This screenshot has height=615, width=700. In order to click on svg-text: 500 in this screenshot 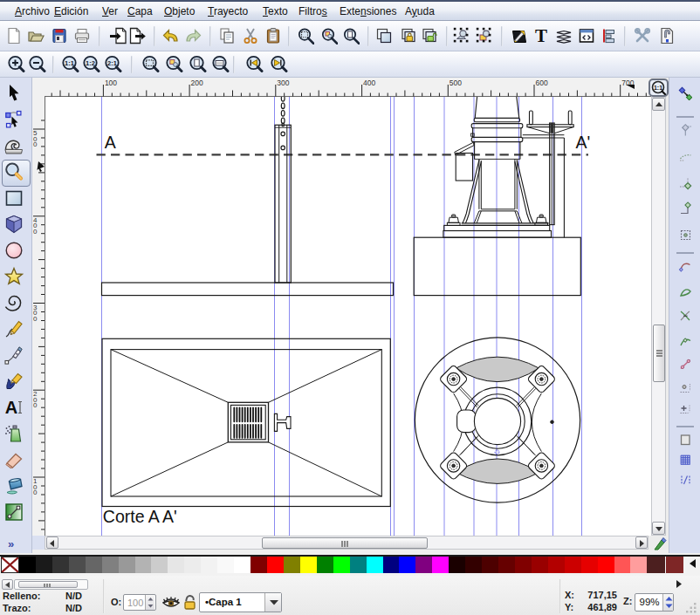, I will do `click(456, 83)`.